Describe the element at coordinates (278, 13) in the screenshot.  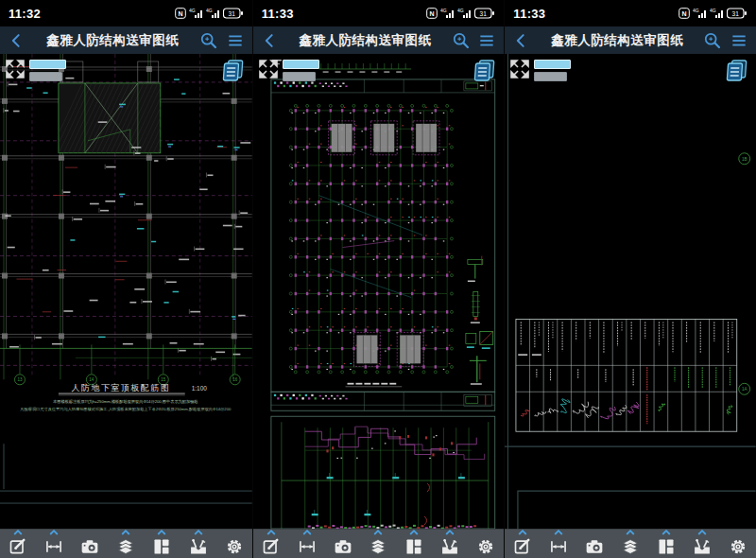
I see `status-time: 11:33` at that location.